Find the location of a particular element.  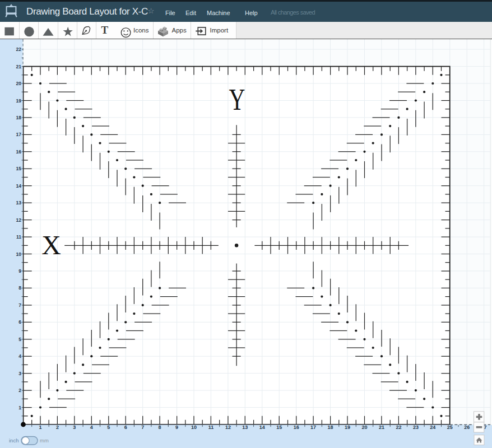

svg-text: 24 is located at coordinates (433, 427).